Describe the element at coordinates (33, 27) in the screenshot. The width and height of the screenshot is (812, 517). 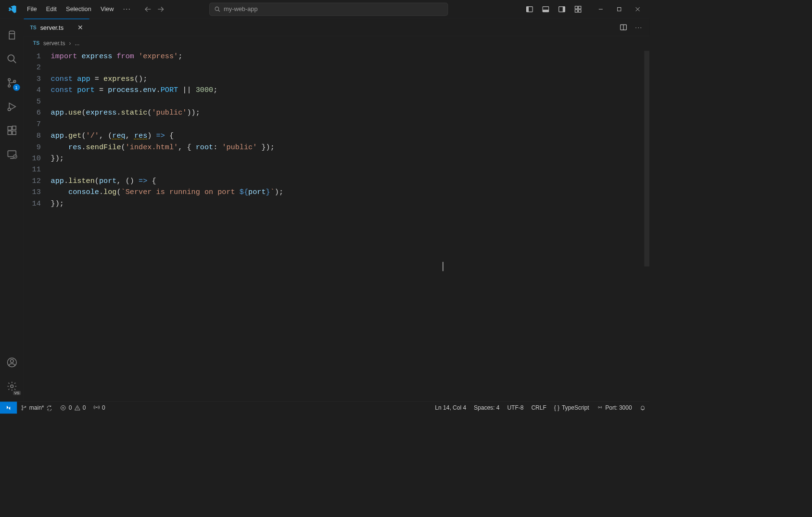
I see `typescript-file-icon: TS` at that location.